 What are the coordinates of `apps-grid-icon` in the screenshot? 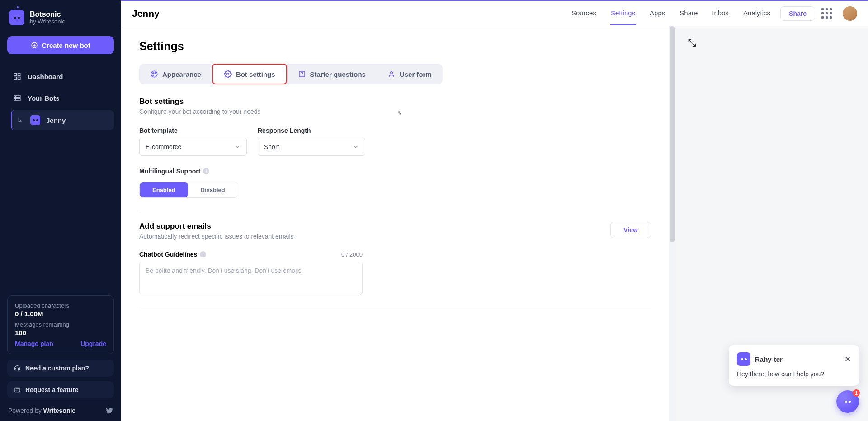 It's located at (826, 14).